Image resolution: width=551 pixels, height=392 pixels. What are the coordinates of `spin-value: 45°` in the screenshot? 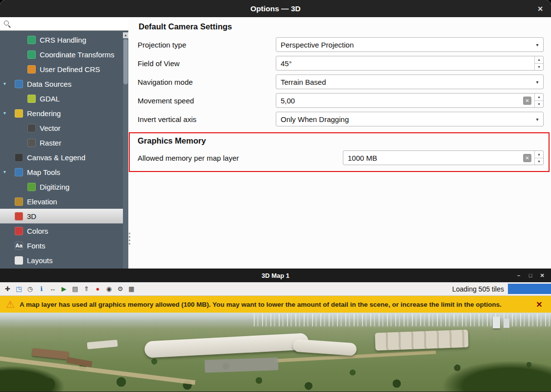 It's located at (406, 64).